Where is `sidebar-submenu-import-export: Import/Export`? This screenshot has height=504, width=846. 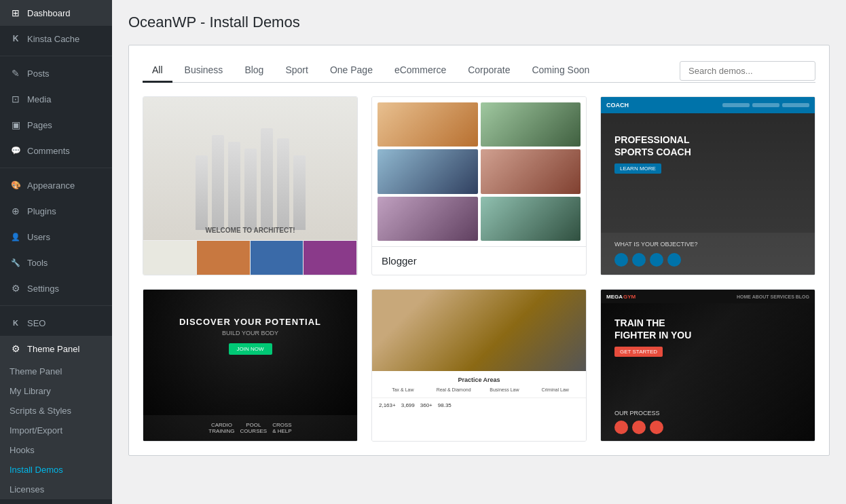 sidebar-submenu-import-export: Import/Export is located at coordinates (56, 430).